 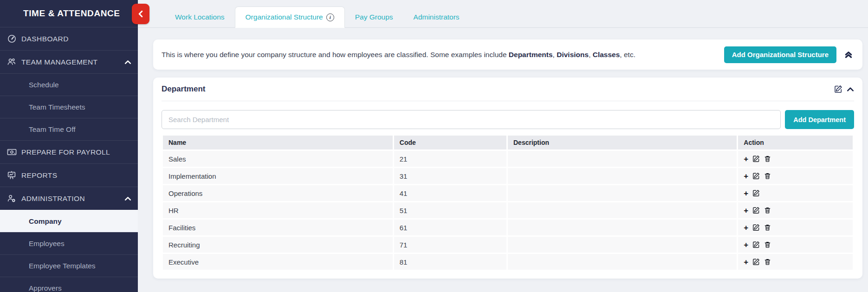 I want to click on description-text: This is where you define your company st…, so click(x=398, y=55).